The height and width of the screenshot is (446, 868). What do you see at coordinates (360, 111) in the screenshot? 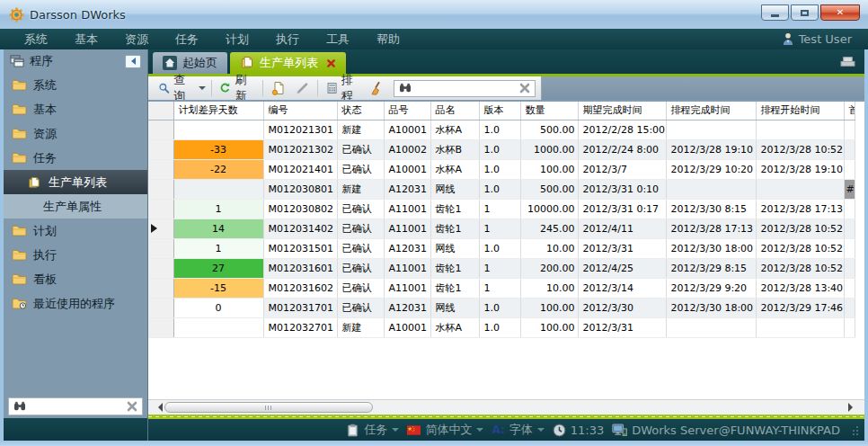
I see `column-header-3: 状态` at bounding box center [360, 111].